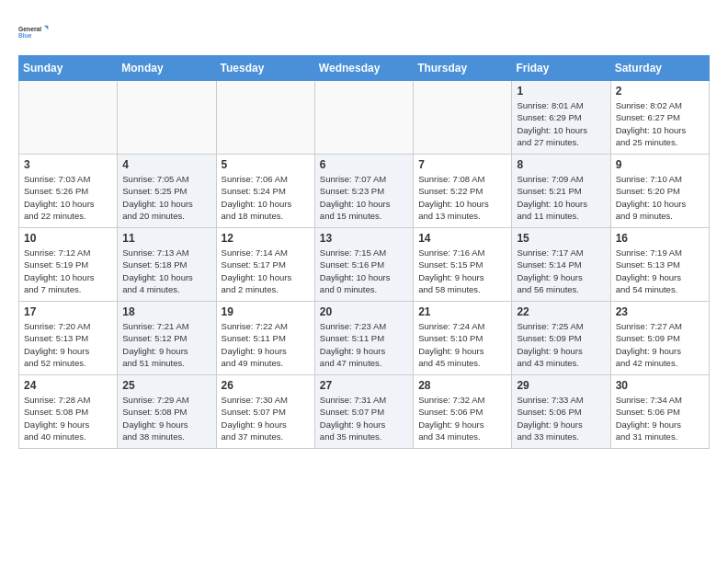 The image size is (728, 563). I want to click on day-info: Sunrise: 8:02 AMSunset: 6:27 PMDaylight:…, so click(660, 123).